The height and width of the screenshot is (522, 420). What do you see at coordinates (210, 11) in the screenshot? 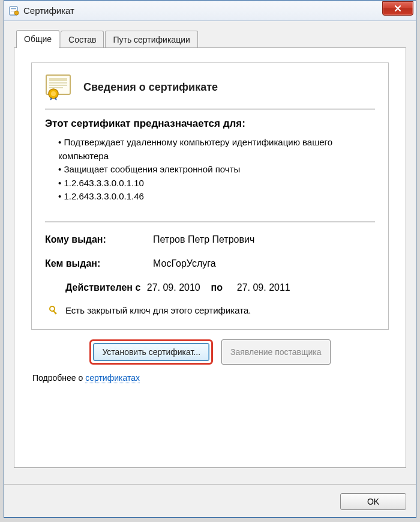
I see `titlebar: Сертификат` at bounding box center [210, 11].